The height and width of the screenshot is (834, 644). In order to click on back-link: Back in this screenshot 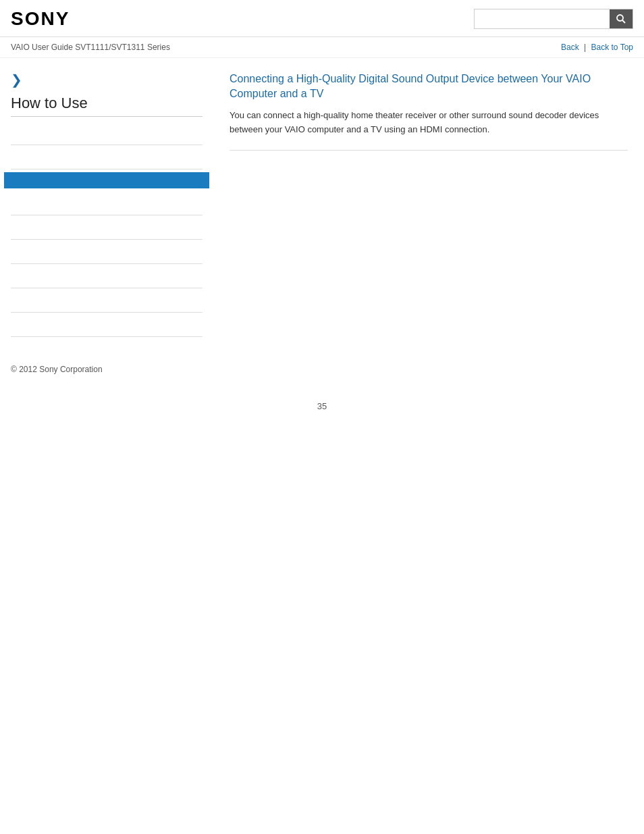, I will do `click(570, 47)`.